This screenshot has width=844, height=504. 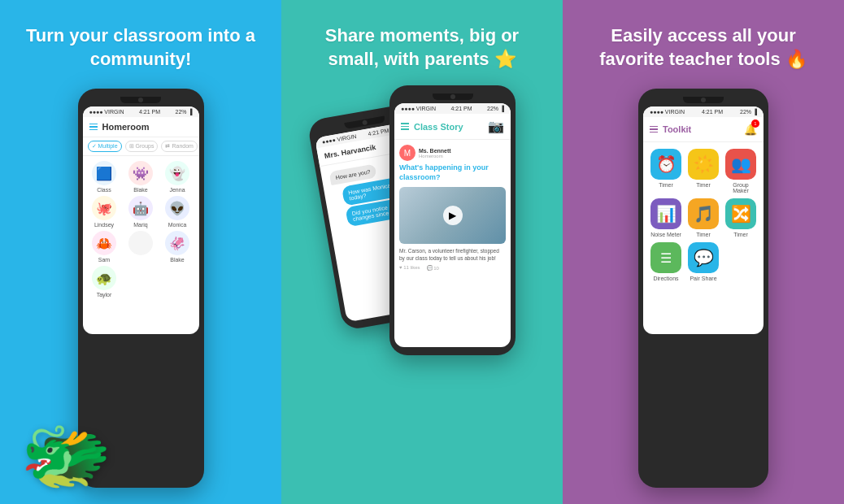 What do you see at coordinates (703, 164) in the screenshot?
I see `sun-icon: ☀️` at bounding box center [703, 164].